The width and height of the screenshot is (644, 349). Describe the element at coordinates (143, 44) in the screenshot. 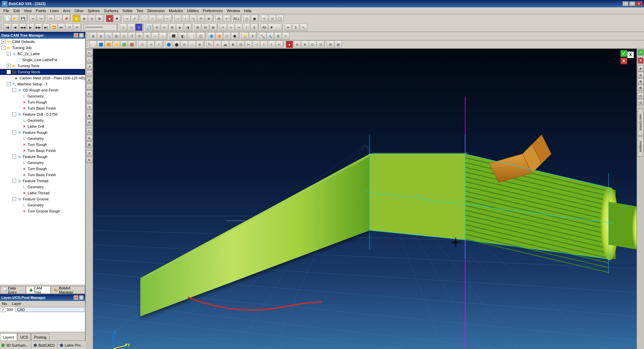

I see `vp2-b7: ⟨⟩` at that location.